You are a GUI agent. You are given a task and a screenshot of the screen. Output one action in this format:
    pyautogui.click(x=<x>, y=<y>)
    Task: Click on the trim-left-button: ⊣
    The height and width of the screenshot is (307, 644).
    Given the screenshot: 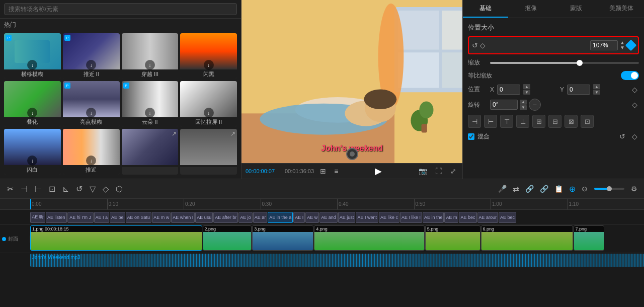 What is the action you would take?
    pyautogui.click(x=24, y=189)
    